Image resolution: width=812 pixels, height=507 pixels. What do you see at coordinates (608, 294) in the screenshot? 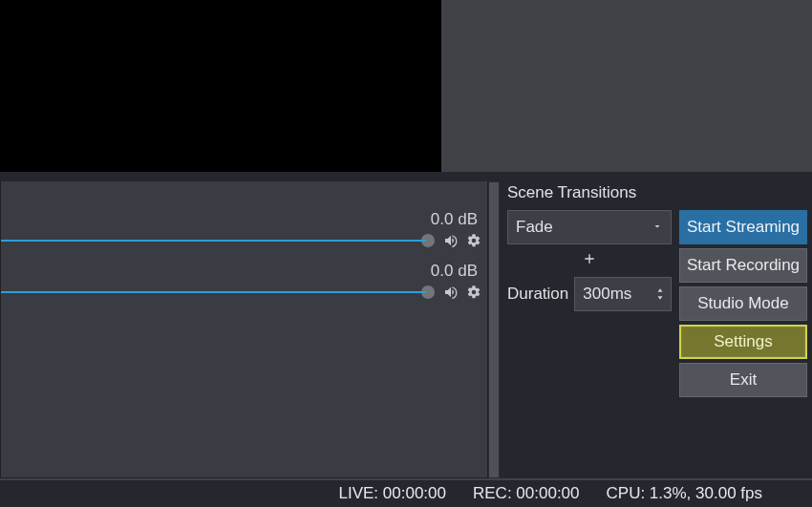
I see `duration-value: 300ms` at bounding box center [608, 294].